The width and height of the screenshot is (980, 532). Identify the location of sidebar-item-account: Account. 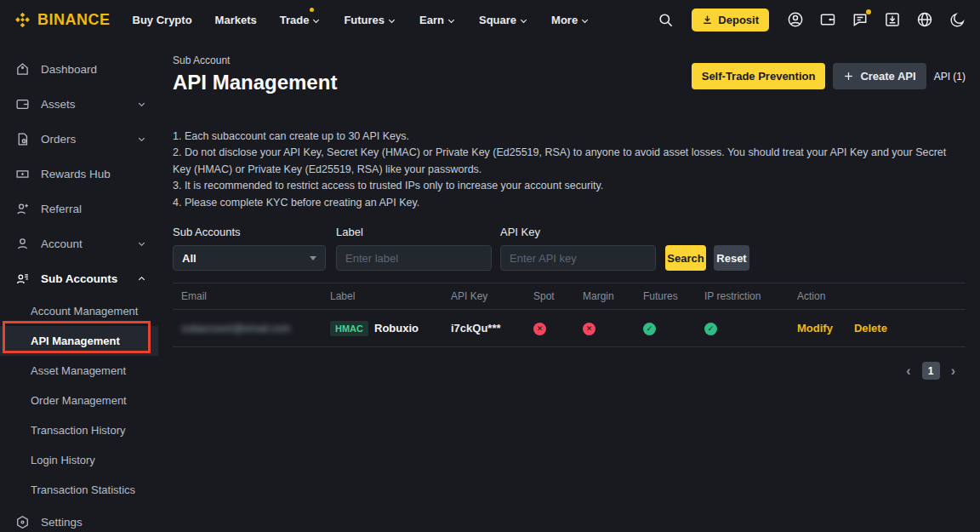
(79, 243).